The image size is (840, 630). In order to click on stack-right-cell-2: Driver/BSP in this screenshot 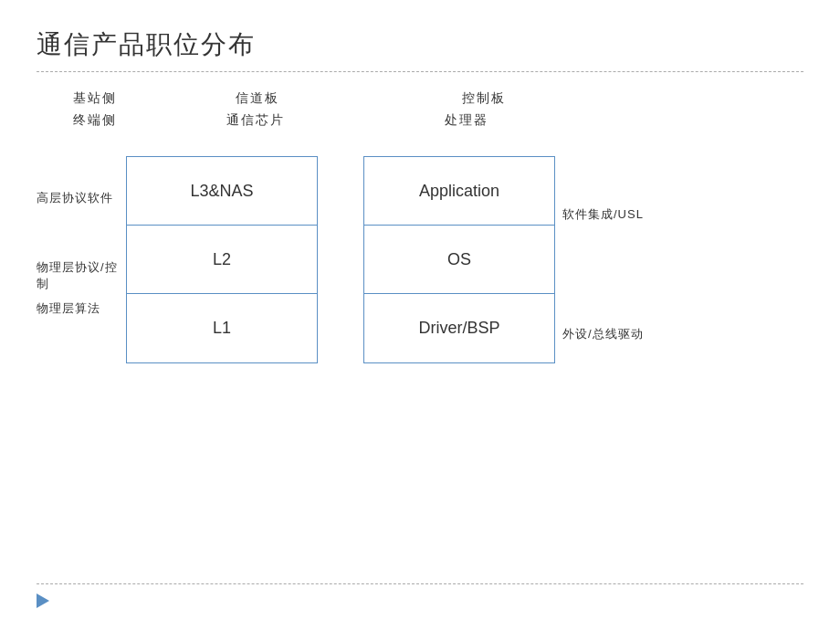, I will do `click(459, 329)`.